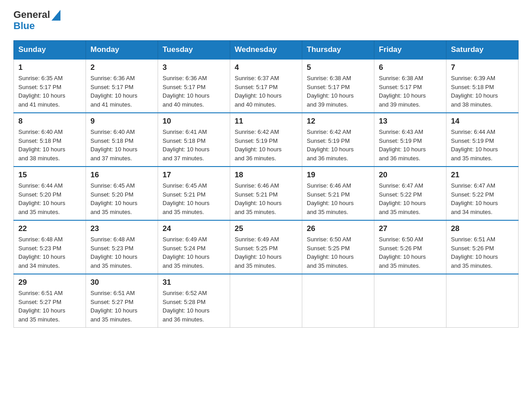 Image resolution: width=532 pixels, height=411 pixels. What do you see at coordinates (266, 247) in the screenshot?
I see `calendar-week-4: 22 Sunrise: 6:48 AM Sunset: 5:23 PM Dayl…` at bounding box center [266, 247].